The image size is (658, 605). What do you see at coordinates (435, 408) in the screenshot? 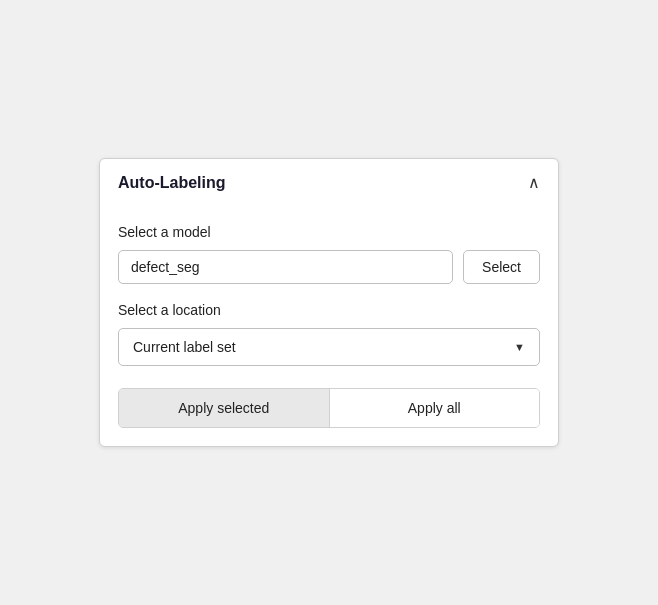
I see `apply-all-button: Apply all` at bounding box center [435, 408].